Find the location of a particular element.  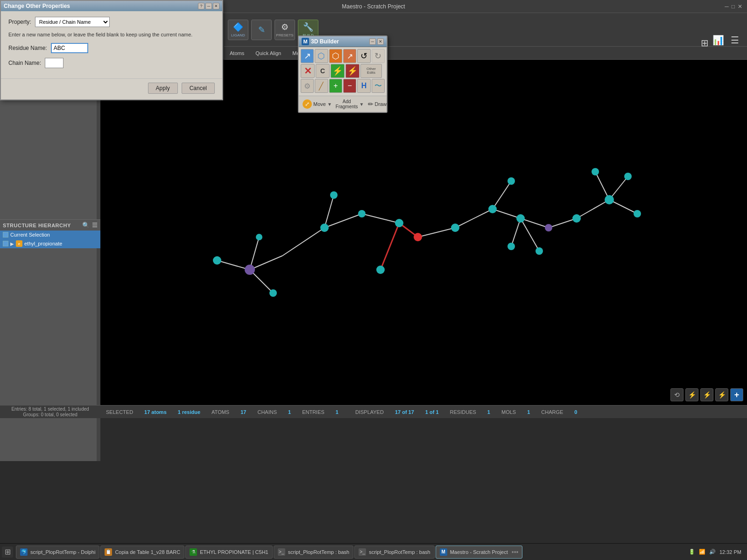

bend-btn: ╱ is located at coordinates (321, 86).